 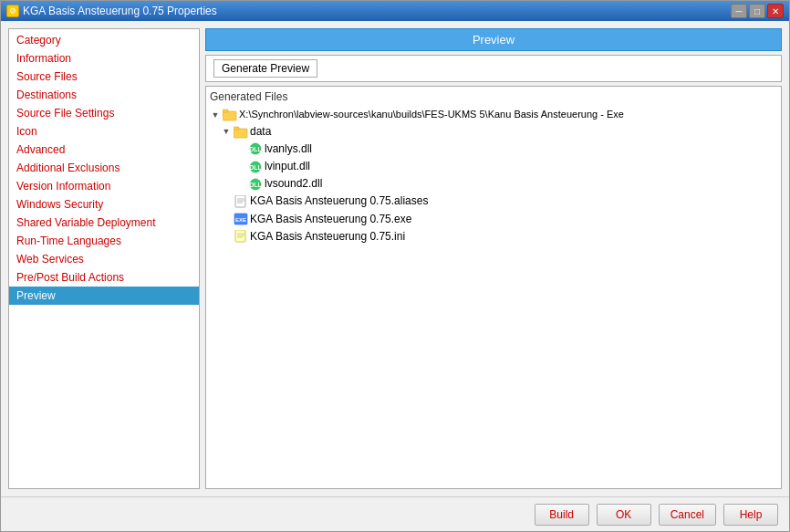 I want to click on window-title: KGA Basis Ansteuerung 0.75 Properties, so click(x=120, y=11).